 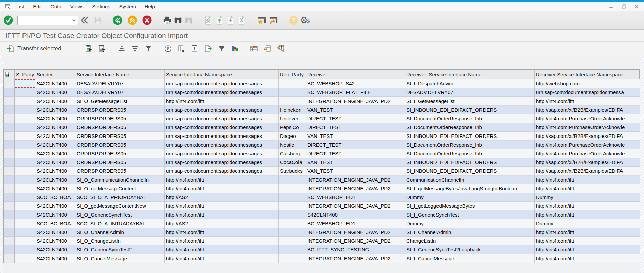 I want to click on cell-receiver-service-interface-namespace: http://int4.com:PurchaseOrderAcknowle, so click(x=587, y=119).